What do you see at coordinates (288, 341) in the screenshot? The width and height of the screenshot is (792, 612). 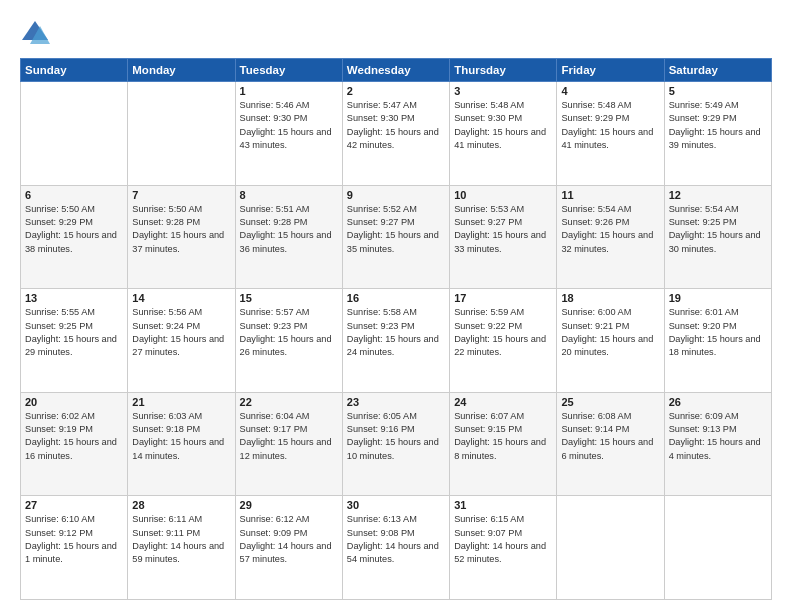 I see `calendar-cell: 15Sunrise: 5:57 AM Sunset: 9:23 PM Dayli…` at bounding box center [288, 341].